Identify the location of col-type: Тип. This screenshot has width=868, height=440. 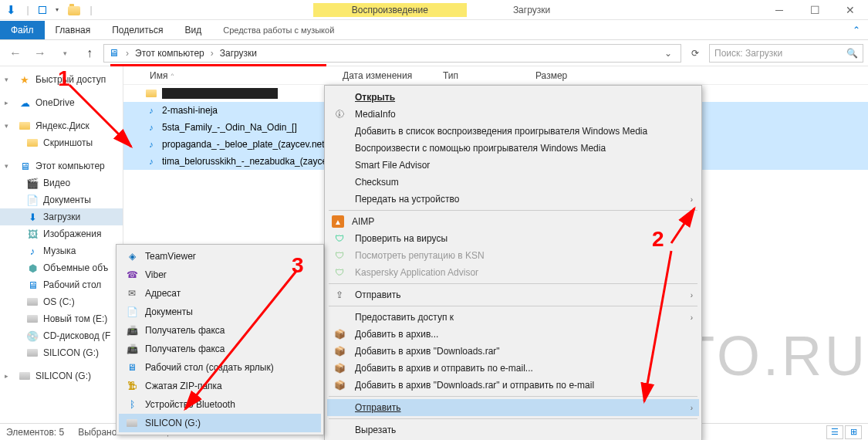
(481, 76).